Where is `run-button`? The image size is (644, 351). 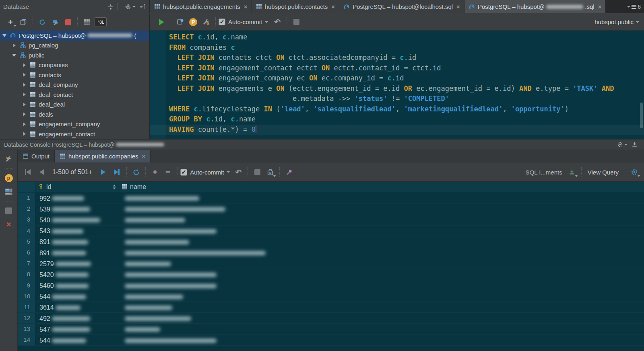 run-button is located at coordinates (161, 22).